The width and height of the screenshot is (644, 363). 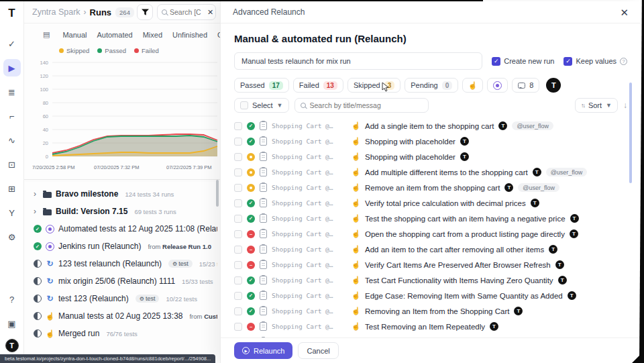 I want to click on test-title: Verify total price calculation with deci…, so click(x=445, y=203).